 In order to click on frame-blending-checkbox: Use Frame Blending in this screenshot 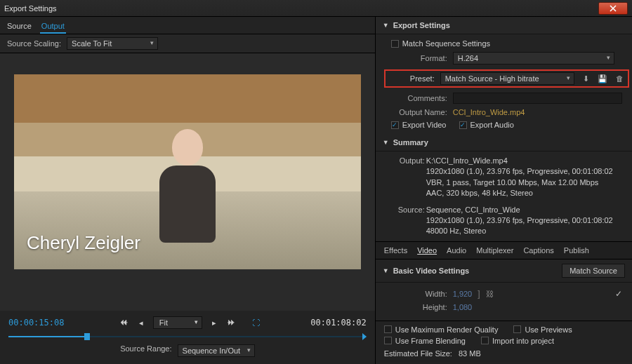, I will do `click(425, 341)`.